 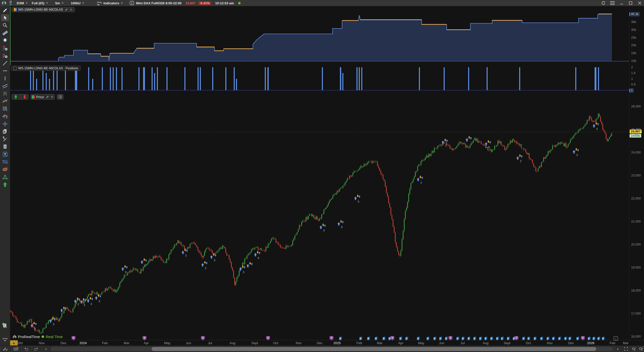 I want to click on text-icon: T, so click(x=5, y=154).